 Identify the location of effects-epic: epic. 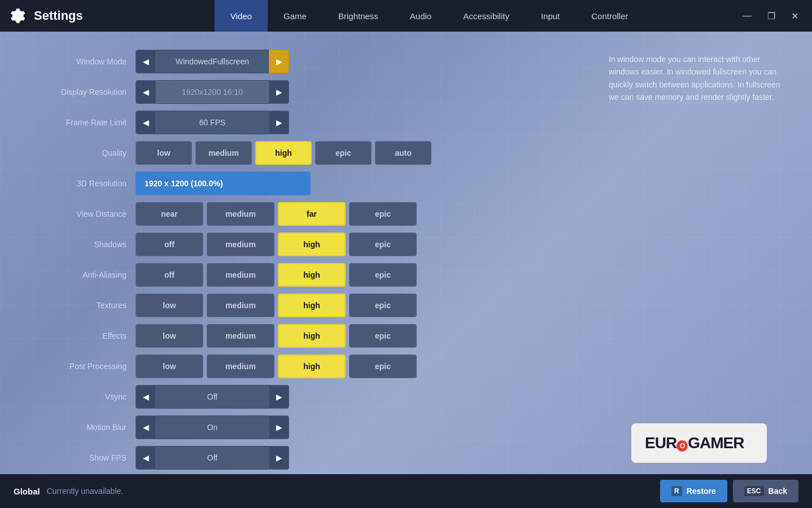
(383, 336).